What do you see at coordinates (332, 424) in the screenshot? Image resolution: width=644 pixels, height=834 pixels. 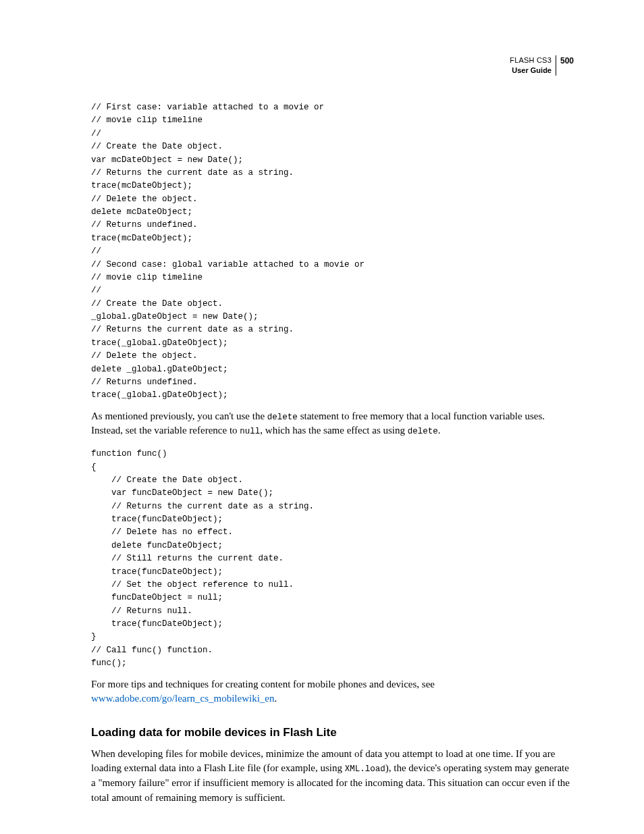 I see `paragraph-delete-note: As mentioned previously, you can't use t…` at bounding box center [332, 424].